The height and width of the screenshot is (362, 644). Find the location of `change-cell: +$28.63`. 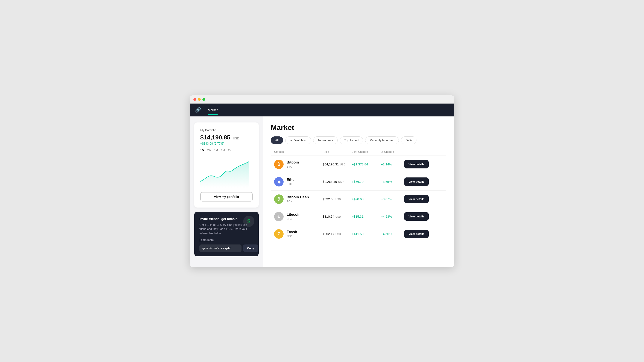

change-cell: +$28.63 is located at coordinates (366, 199).